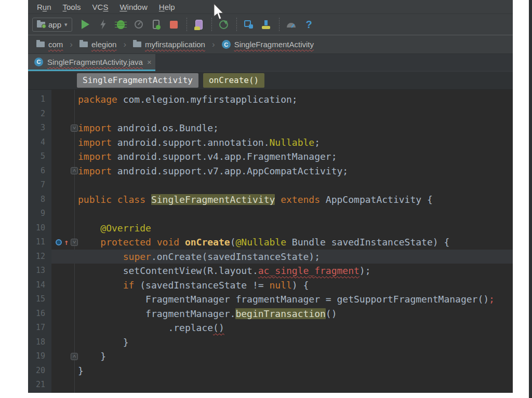 The width and height of the screenshot is (532, 398). What do you see at coordinates (150, 62) in the screenshot?
I see `close-icon: ×` at bounding box center [150, 62].